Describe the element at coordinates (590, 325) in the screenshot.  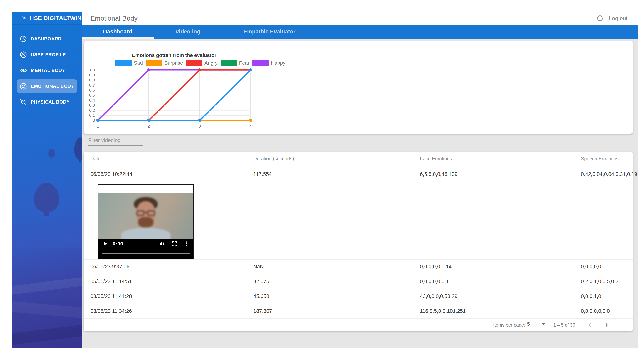
I see `previous-page-button` at that location.